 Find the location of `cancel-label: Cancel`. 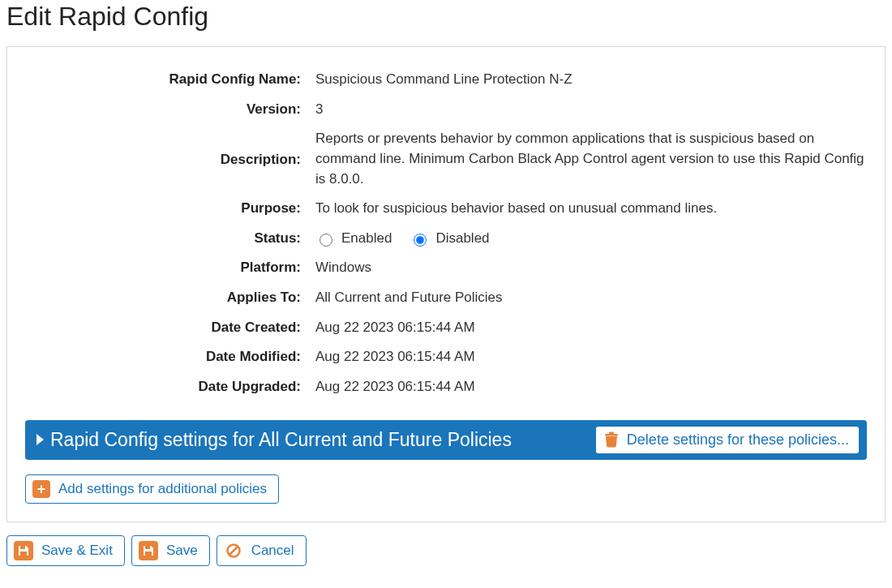

cancel-label: Cancel is located at coordinates (272, 551).